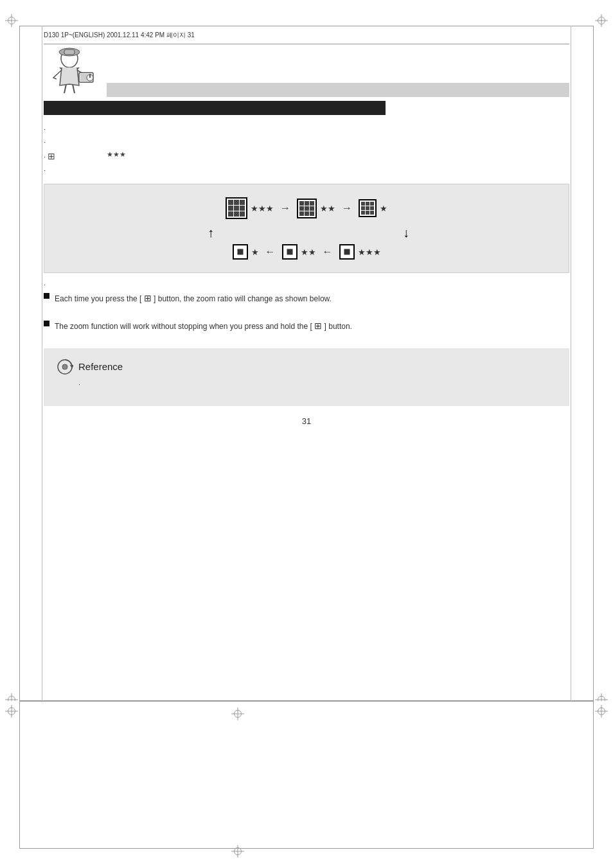 The height and width of the screenshot is (868, 613). I want to click on inner-border-right, so click(571, 364).